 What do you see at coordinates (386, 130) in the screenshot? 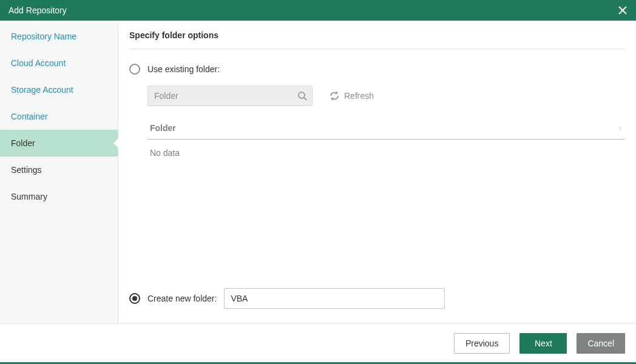
I see `folder-table-header: Folder ↑` at bounding box center [386, 130].